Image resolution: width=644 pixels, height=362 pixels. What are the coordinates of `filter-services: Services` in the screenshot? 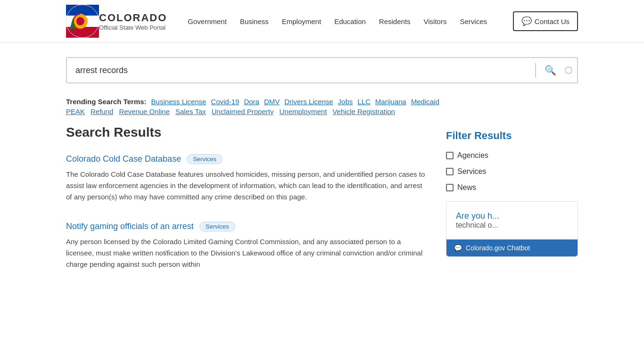 It's located at (512, 172).